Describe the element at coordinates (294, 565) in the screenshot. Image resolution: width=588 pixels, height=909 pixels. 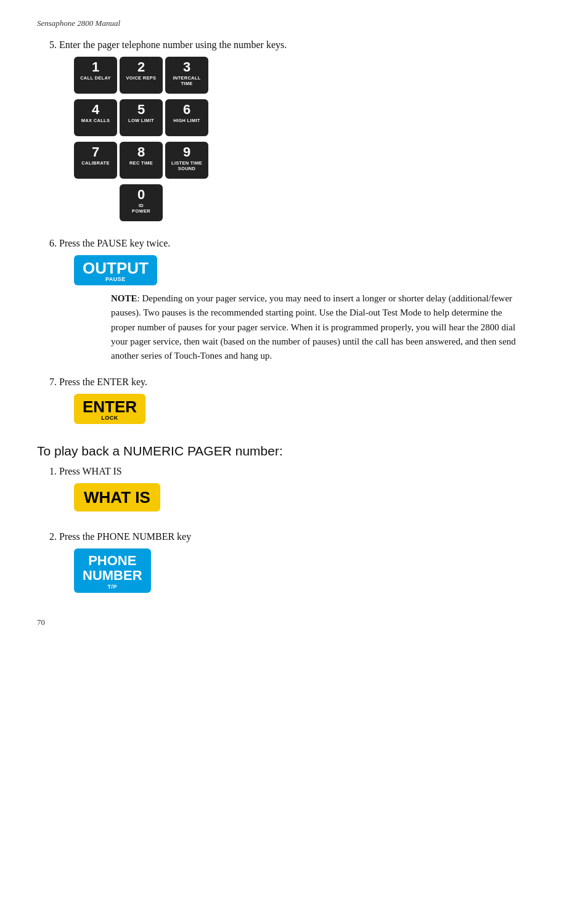
I see `playback-step-2-block: 2. Press the PHONE NUMBER key PHONE NUMB…` at that location.